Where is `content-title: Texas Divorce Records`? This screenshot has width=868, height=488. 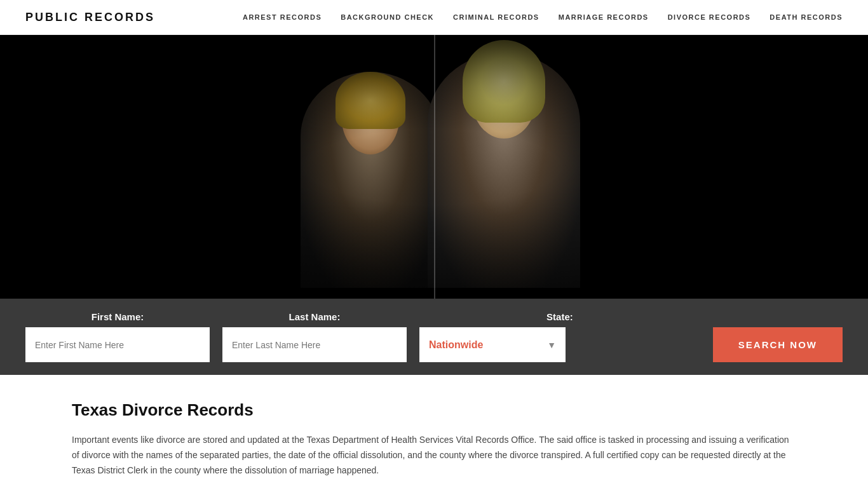
content-title: Texas Divorce Records is located at coordinates (434, 410).